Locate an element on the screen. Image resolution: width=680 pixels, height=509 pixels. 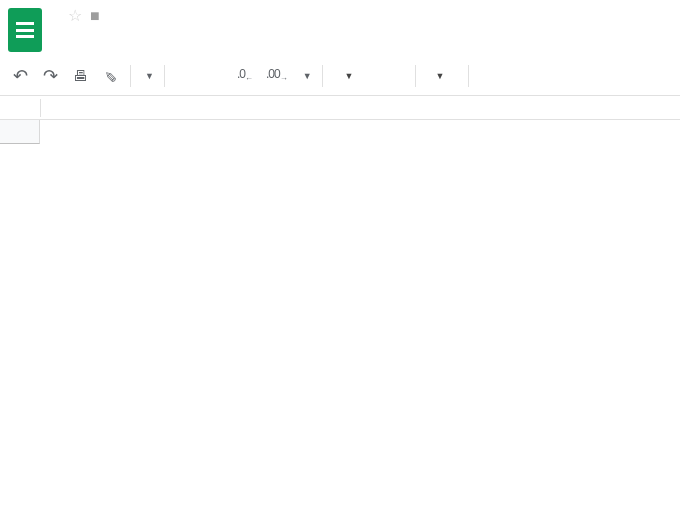
toolbar: ▼ .0← .00→ ▼ ▼ ▼ is located at coordinates (340, 76).